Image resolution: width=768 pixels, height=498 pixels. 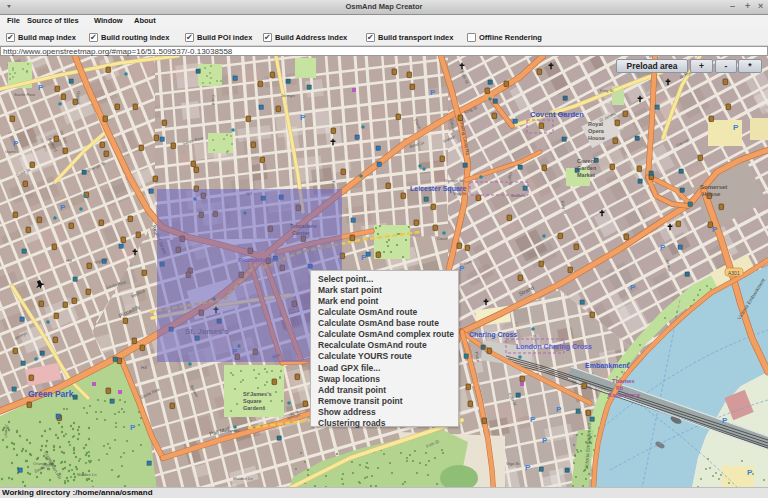 I want to click on svg-text: Opera, so click(x=596, y=131).